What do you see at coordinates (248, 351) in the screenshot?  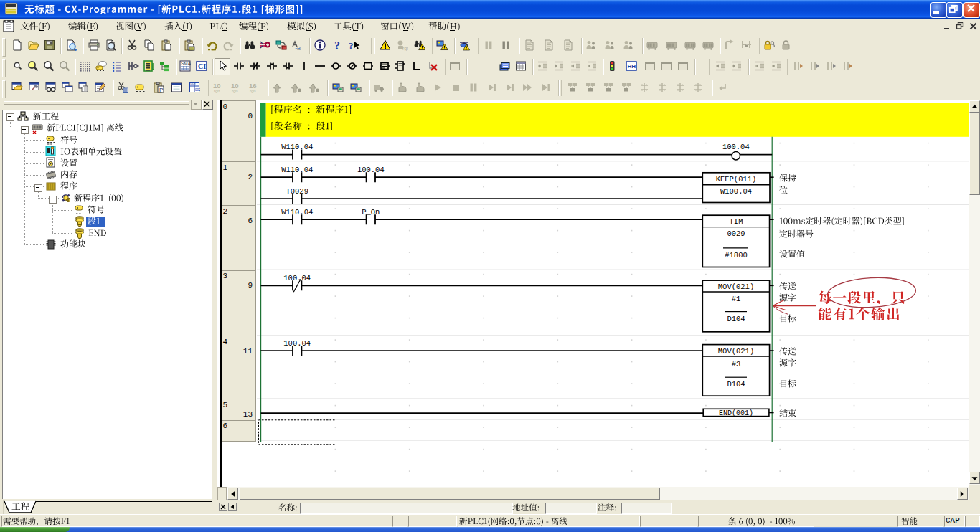 I see `svg-text: 11` at bounding box center [248, 351].